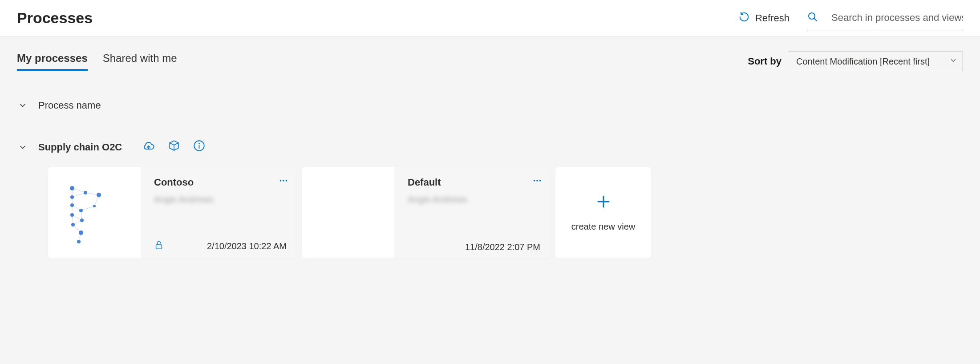 Image resolution: width=980 pixels, height=364 pixels. What do you see at coordinates (765, 61) in the screenshot?
I see `sort-label: Sort by` at bounding box center [765, 61].